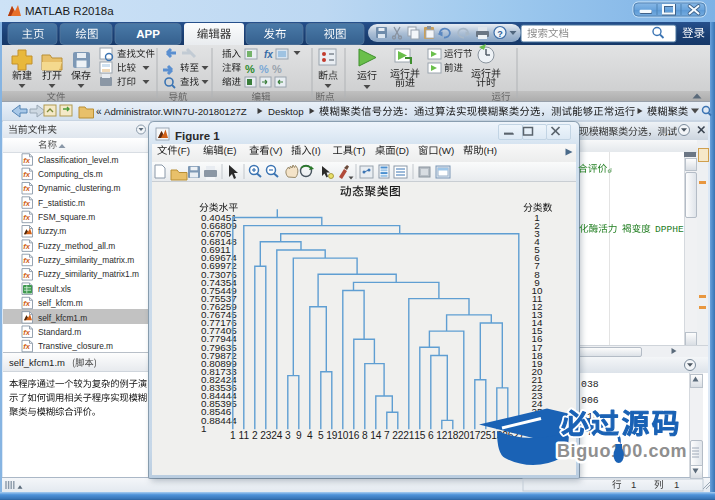  I want to click on svg-text: 17, so click(475, 436).